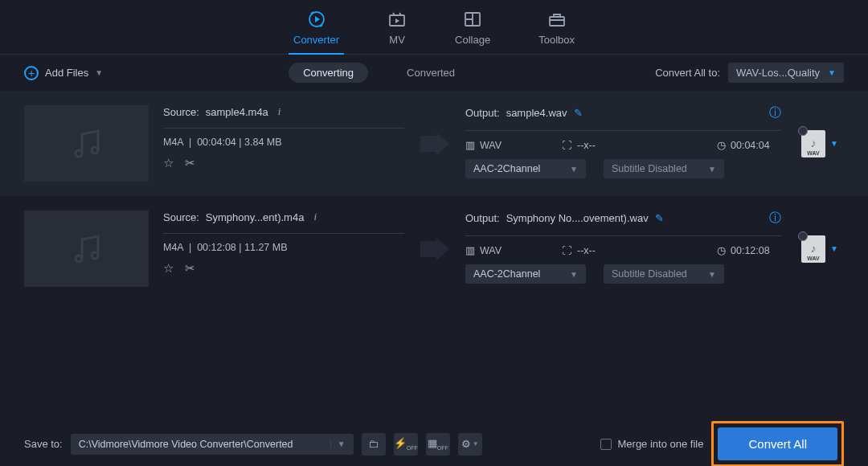 The width and height of the screenshot is (868, 466). Describe the element at coordinates (778, 444) in the screenshot. I see `convert-all-highlight: Convert All` at that location.